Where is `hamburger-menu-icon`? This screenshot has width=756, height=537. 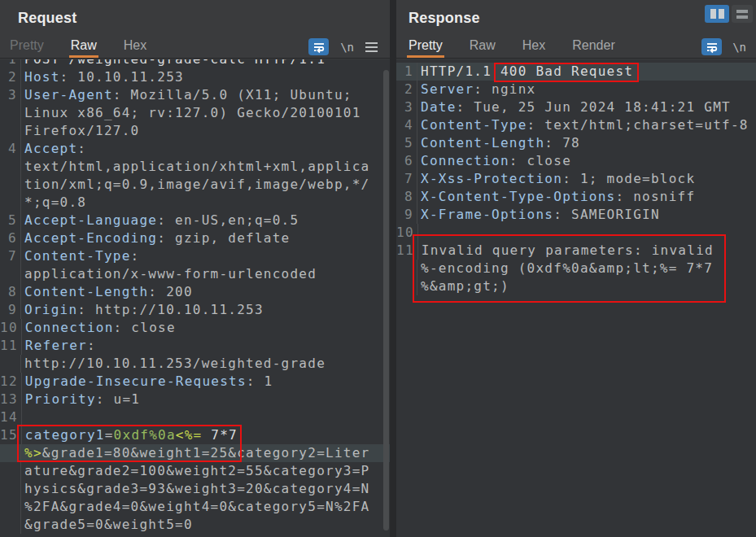 hamburger-menu-icon is located at coordinates (371, 47).